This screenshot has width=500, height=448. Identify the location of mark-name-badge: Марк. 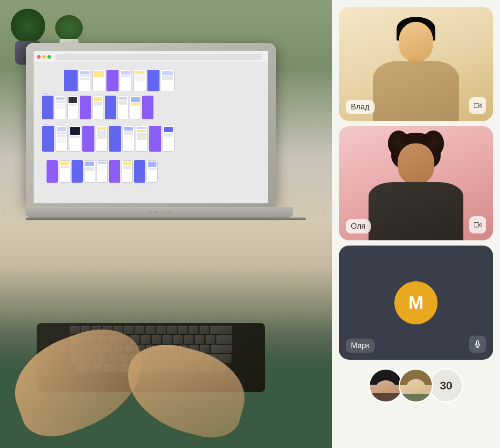
(360, 345).